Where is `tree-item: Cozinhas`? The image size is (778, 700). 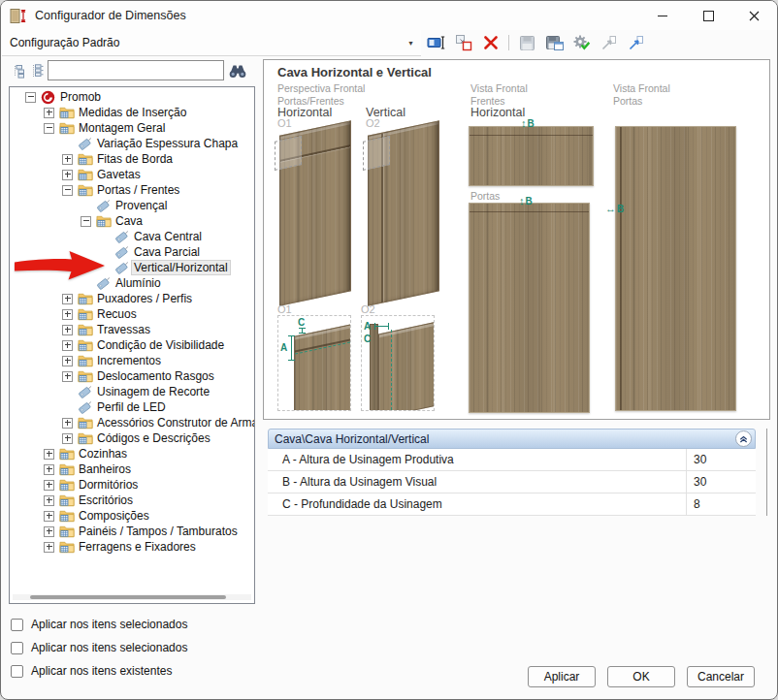
tree-item: Cozinhas is located at coordinates (132, 454).